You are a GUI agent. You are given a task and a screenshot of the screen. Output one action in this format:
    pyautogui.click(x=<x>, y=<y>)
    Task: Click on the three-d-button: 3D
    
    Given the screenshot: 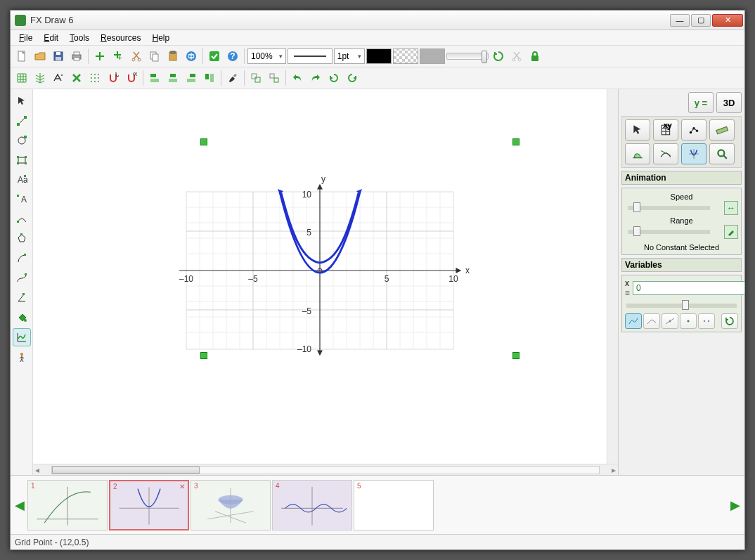 What is the action you would take?
    pyautogui.click(x=729, y=103)
    